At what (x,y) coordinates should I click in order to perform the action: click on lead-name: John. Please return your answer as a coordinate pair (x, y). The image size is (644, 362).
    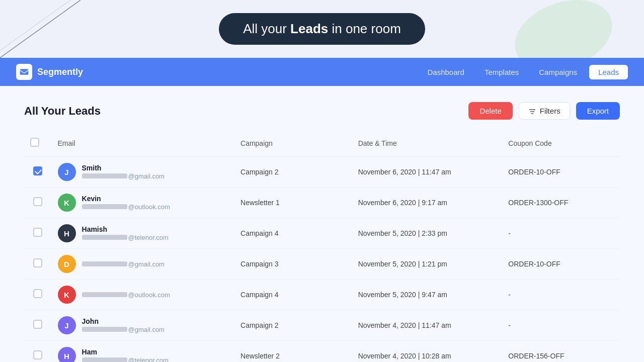
    Looking at the image, I should click on (123, 322).